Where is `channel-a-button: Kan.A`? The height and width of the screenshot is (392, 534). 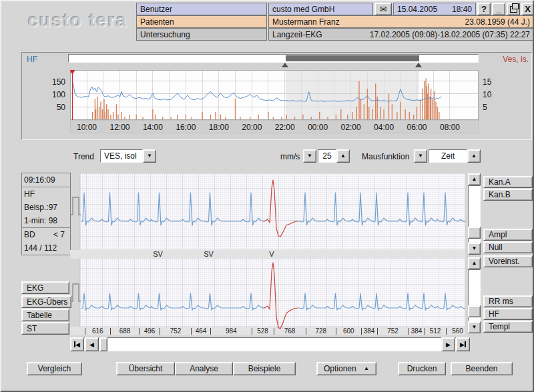 channel-a-button: Kan.A is located at coordinates (508, 182).